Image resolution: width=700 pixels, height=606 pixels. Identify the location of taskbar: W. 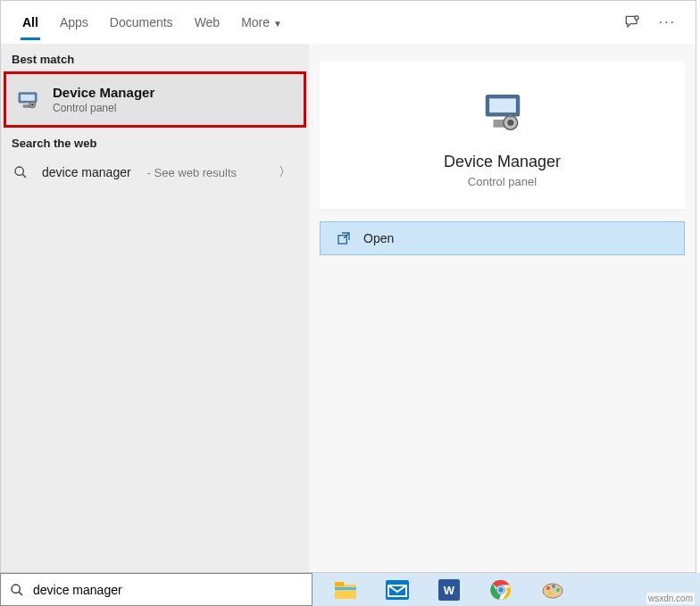
(506, 589).